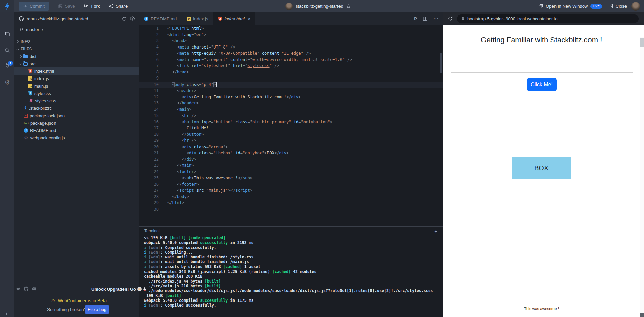  I want to click on url-bar: bootstrap-5-gvhlnr--9000.local.webcontai…, so click(548, 19).